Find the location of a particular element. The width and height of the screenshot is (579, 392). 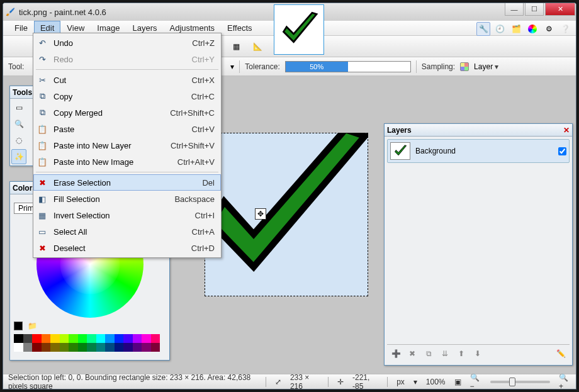

layer-visible-checkbox is located at coordinates (563, 151).